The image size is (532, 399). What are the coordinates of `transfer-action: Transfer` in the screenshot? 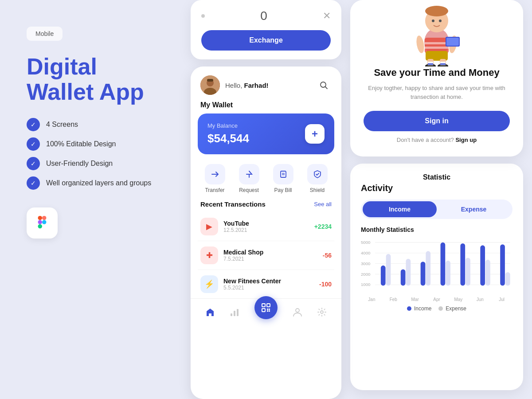 It's located at (215, 179).